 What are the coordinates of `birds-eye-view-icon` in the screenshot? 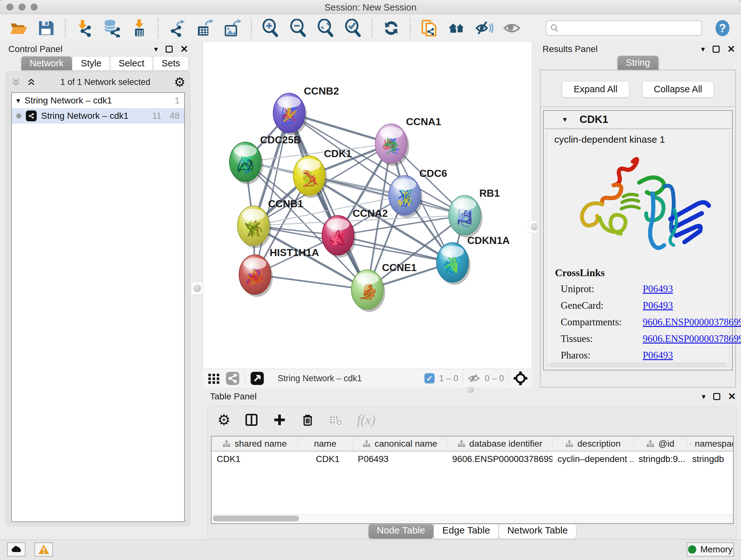 It's located at (521, 378).